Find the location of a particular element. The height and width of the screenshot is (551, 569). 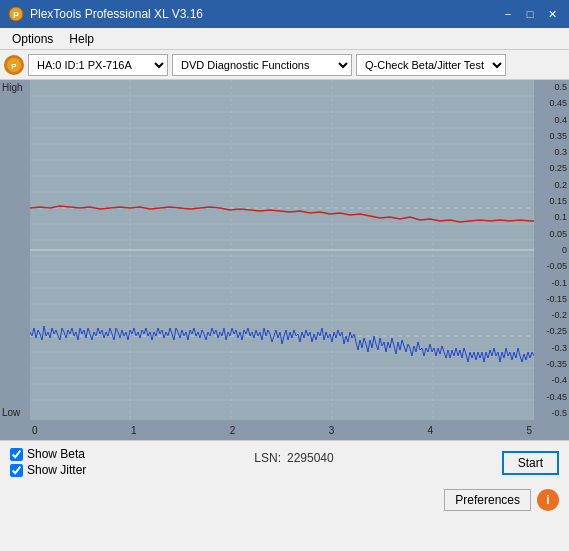

show-jitter-label: Show Jitter is located at coordinates (56, 470).